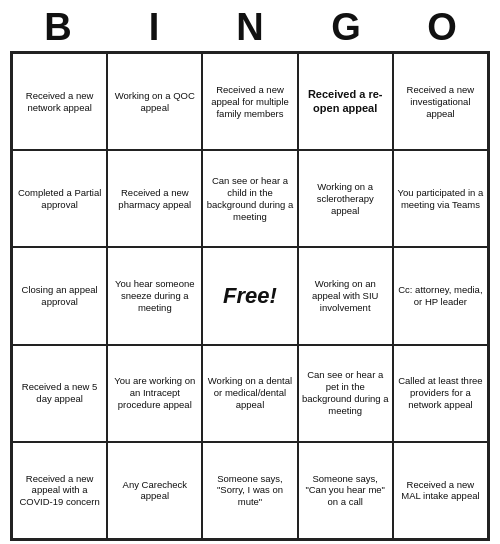  What do you see at coordinates (346, 490) in the screenshot?
I see `bingo-cell-23: Someone says, "Can you hear me" on a cal…` at bounding box center [346, 490].